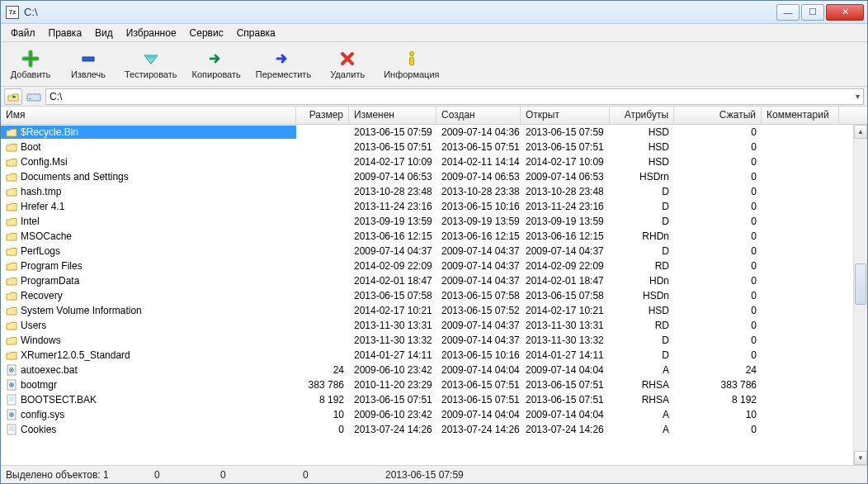 This screenshot has width=868, height=484. Describe the element at coordinates (149, 370) in the screenshot. I see `cell-name: autoexec.bat` at that location.